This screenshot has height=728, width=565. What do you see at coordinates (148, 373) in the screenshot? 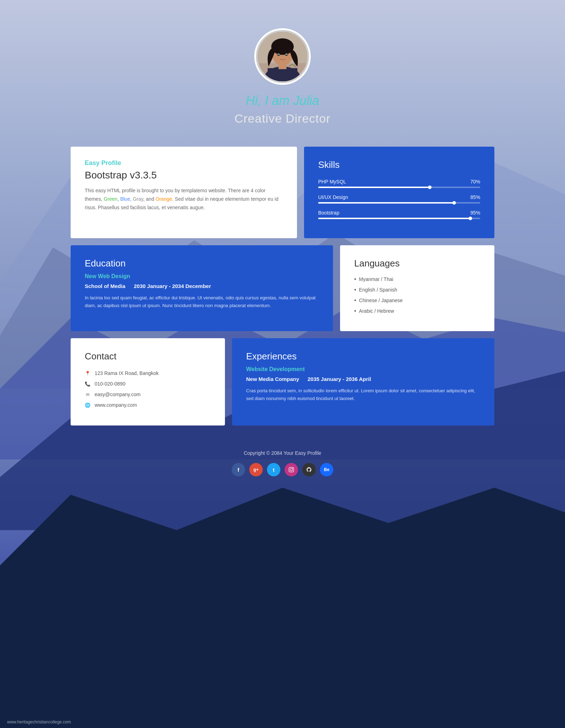
I see `contact-address-item: 📍 123 Rama IX Road, Bangkok` at bounding box center [148, 373].